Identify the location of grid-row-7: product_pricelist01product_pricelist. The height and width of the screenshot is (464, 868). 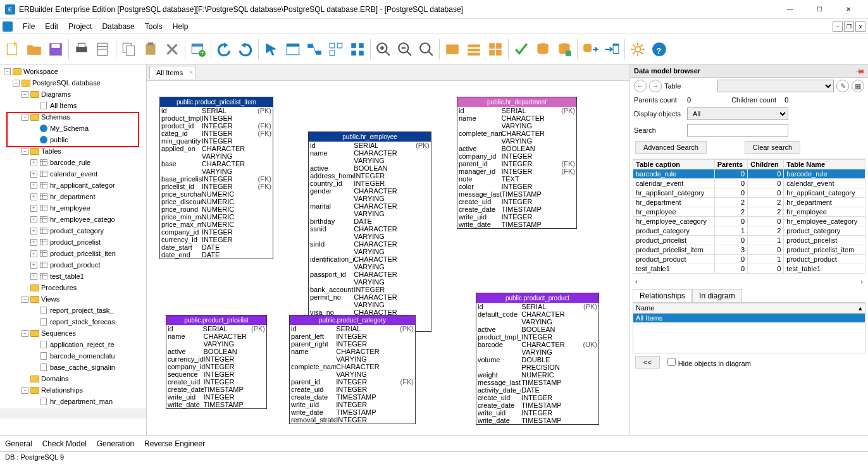
(749, 240).